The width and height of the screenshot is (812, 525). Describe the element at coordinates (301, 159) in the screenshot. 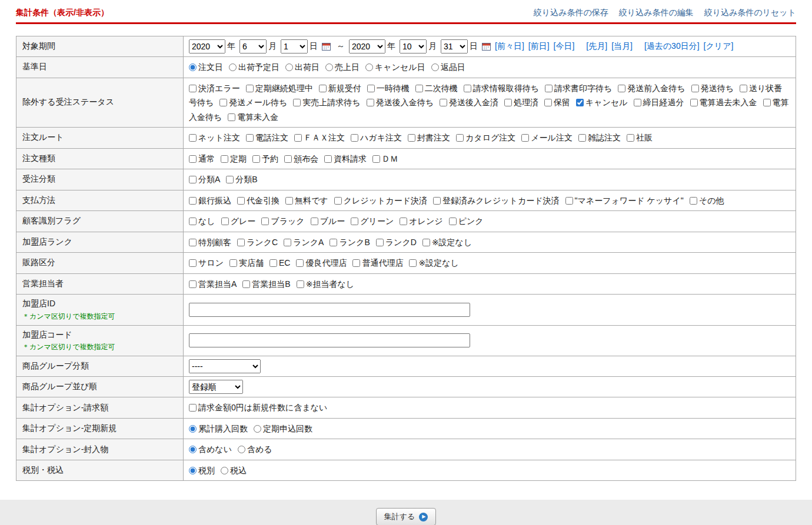

I see `checkbox-option: 頒布会` at that location.